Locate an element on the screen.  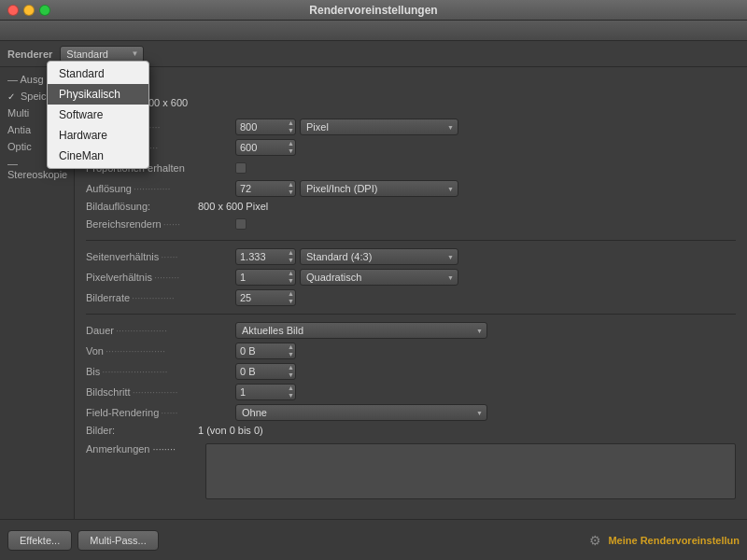
seitenverhaeltnis-dropdown: Standard (4:3) is located at coordinates (379, 257).